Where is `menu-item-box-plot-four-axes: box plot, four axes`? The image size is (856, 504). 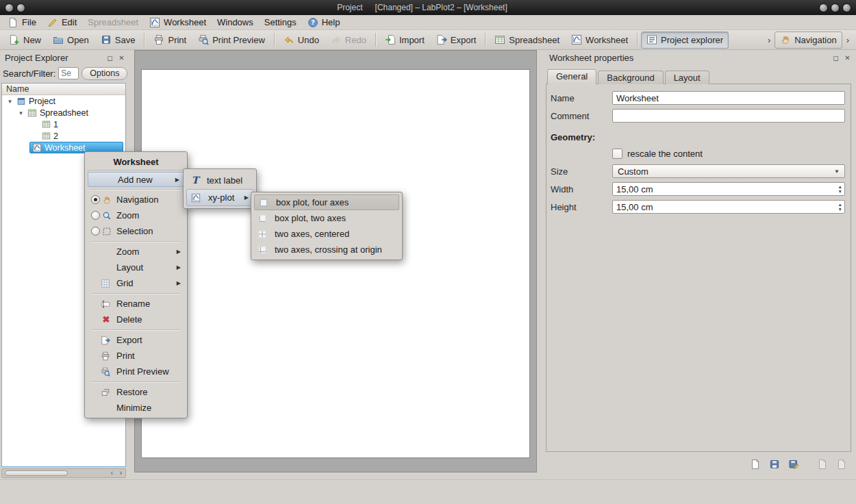
menu-item-box-plot-four-axes: box plot, four axes is located at coordinates (327, 203).